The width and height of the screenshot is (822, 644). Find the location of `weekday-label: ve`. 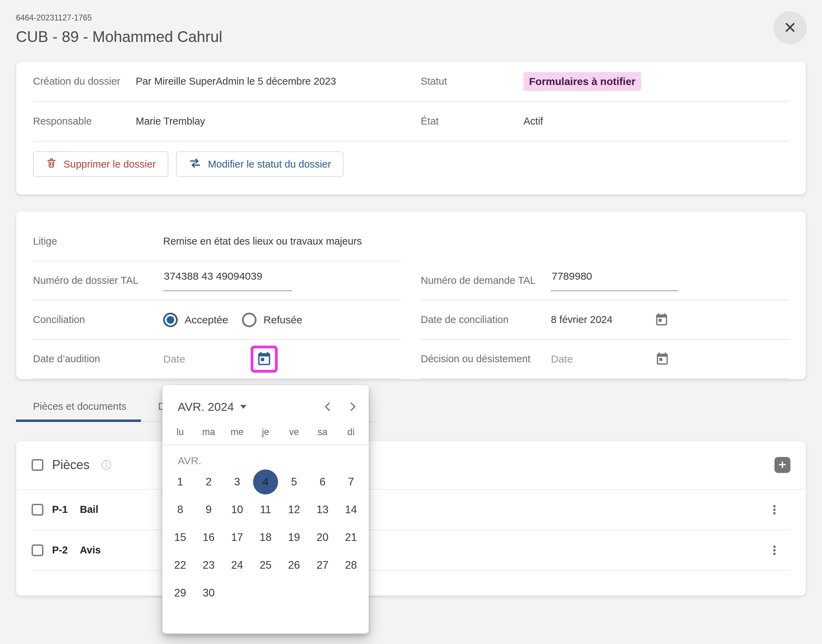

weekday-label: ve is located at coordinates (294, 432).